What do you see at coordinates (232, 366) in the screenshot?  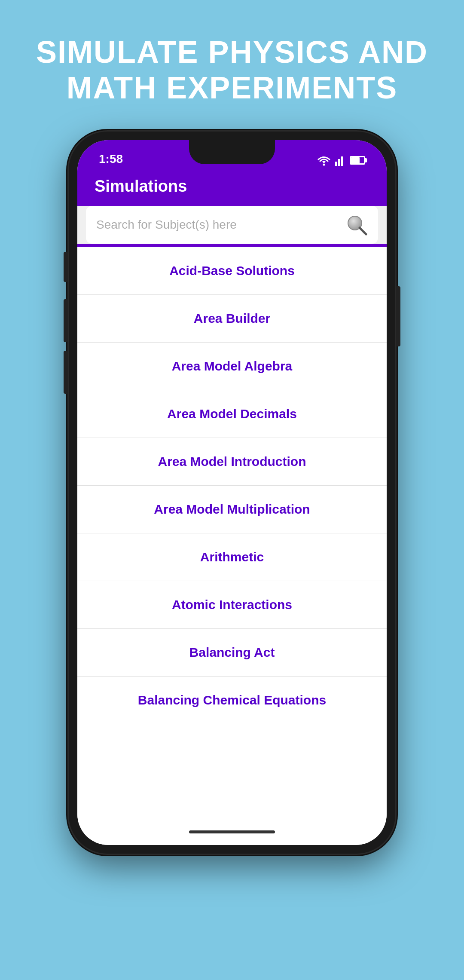 I see `list-item: Area Model Algebra` at bounding box center [232, 366].